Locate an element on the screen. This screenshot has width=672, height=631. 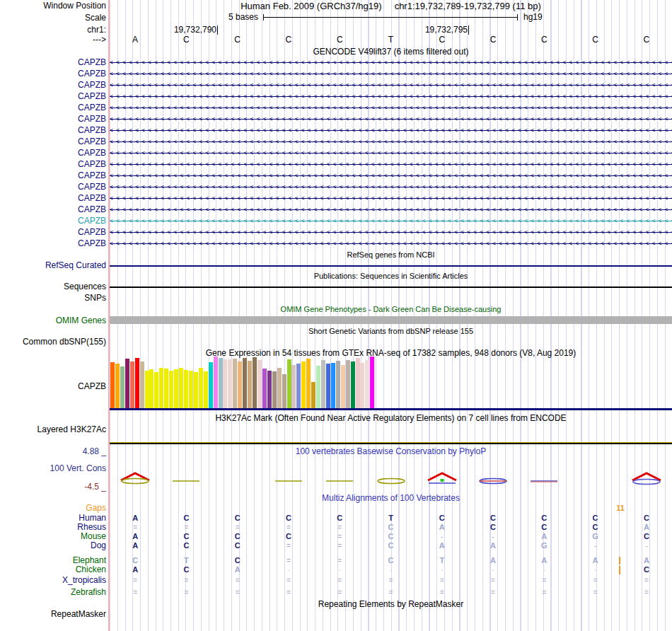
species-label-zebrafish: Zebrafish is located at coordinates (88, 593).